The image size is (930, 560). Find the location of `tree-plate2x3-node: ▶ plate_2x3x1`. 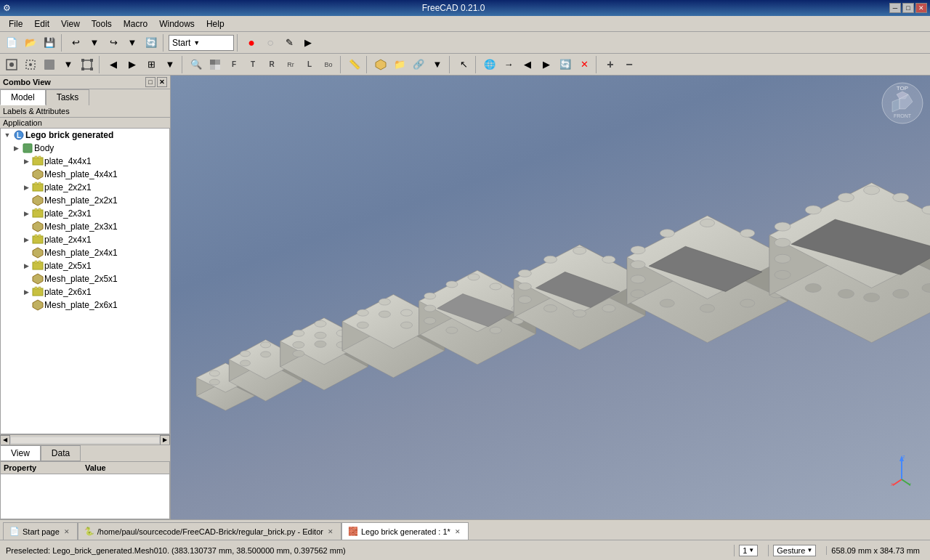

tree-plate2x3-node: ▶ plate_2x3x1 is located at coordinates (85, 214).